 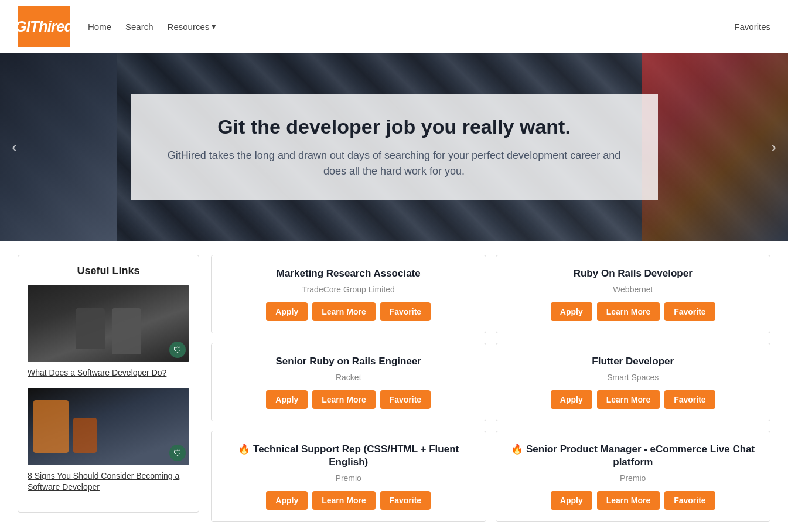 I want to click on nav-links: Home Search Resources ▾, so click(x=411, y=26).